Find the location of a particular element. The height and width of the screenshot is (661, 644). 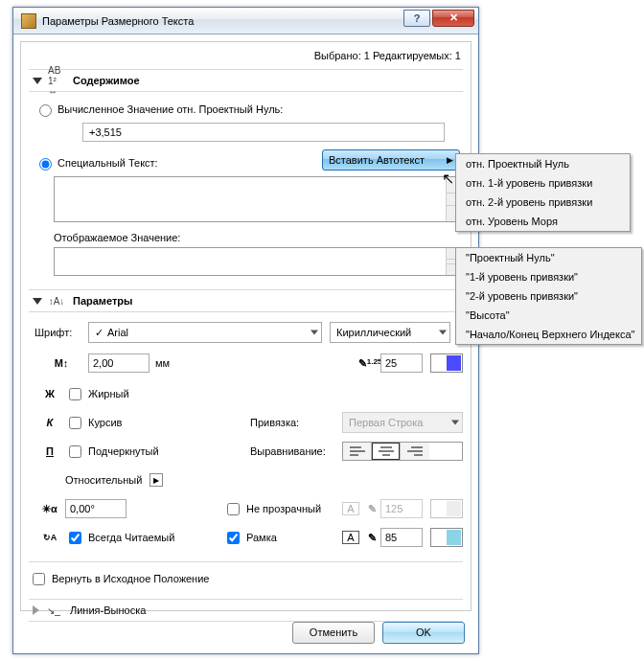

help-button: ? is located at coordinates (417, 18).